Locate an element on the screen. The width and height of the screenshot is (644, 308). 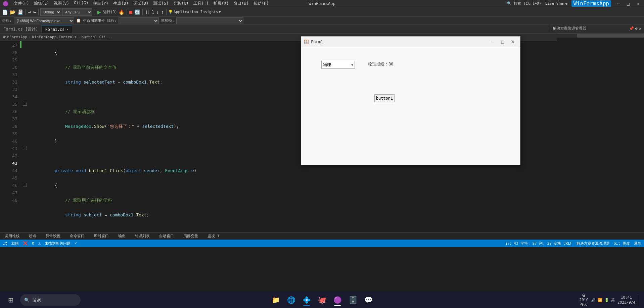
menu-build: 生成(B) is located at coordinates (121, 3).